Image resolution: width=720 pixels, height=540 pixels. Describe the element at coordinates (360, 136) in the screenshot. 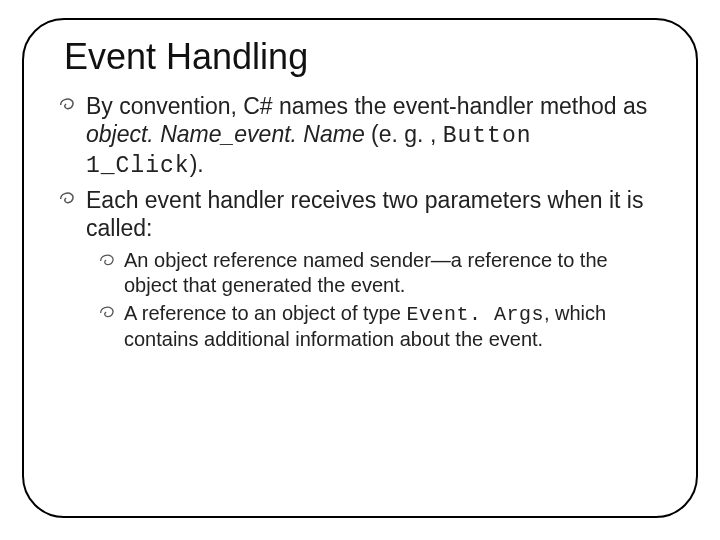

I see `bullet-item-1: By convention, C# names the event-handle…` at that location.